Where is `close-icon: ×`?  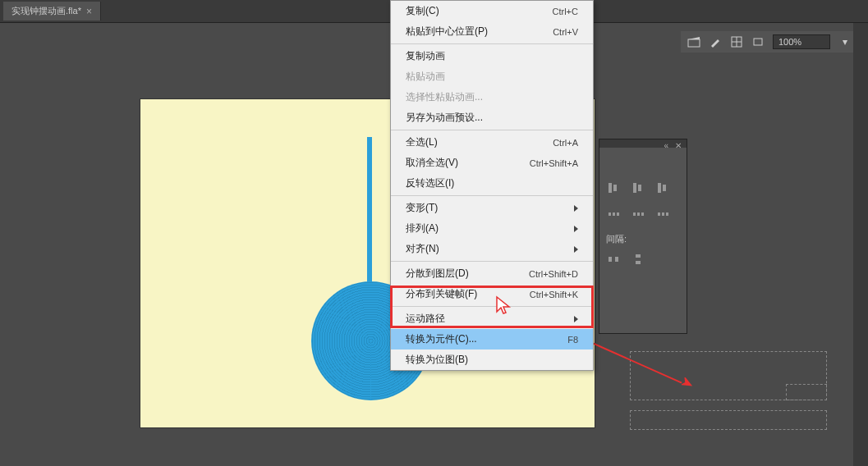
close-icon: × is located at coordinates (89, 11).